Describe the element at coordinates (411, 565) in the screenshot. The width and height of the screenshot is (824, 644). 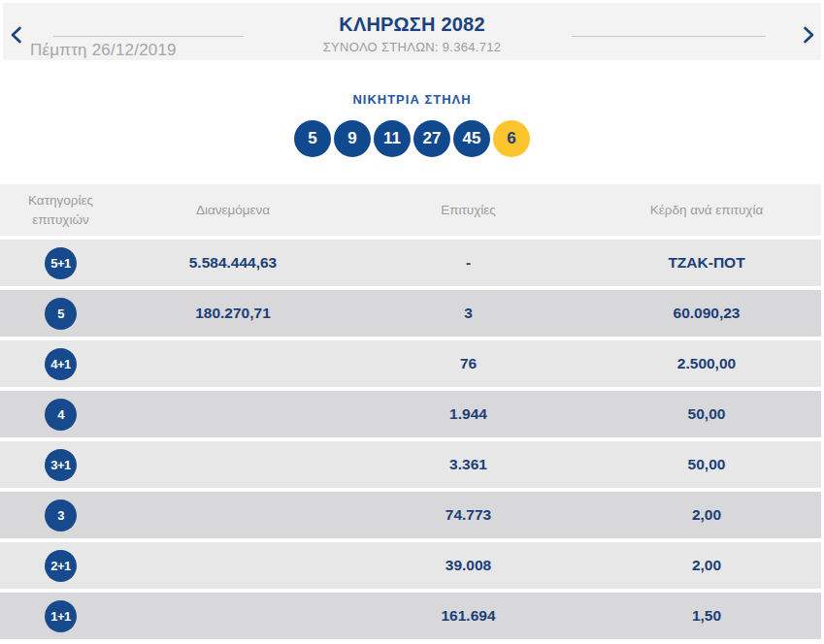
I see `table-row: 2+139.0082,00` at that location.